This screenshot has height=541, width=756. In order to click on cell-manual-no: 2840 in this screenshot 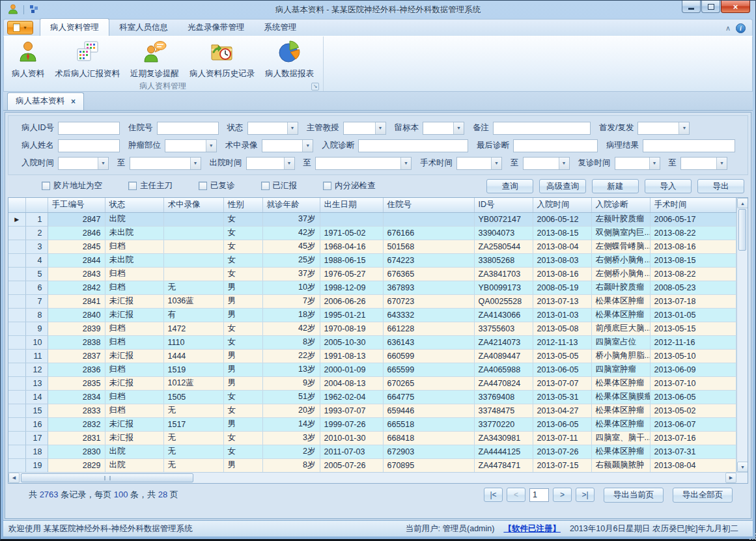, I will do `click(76, 315)`.